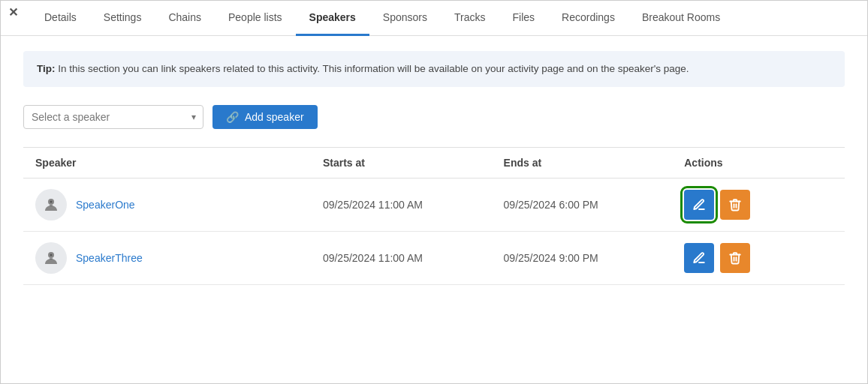 This screenshot has height=384, width=868. Describe the element at coordinates (105, 205) in the screenshot. I see `speaker-name-0: SpeakerOne` at that location.